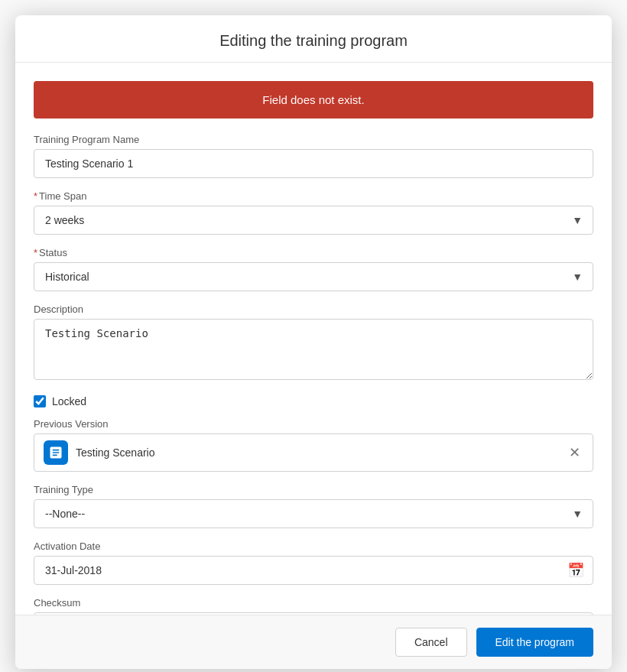 This screenshot has width=627, height=672. Describe the element at coordinates (314, 563) in the screenshot. I see `field-activation-date: Activation Date 📅` at that location.